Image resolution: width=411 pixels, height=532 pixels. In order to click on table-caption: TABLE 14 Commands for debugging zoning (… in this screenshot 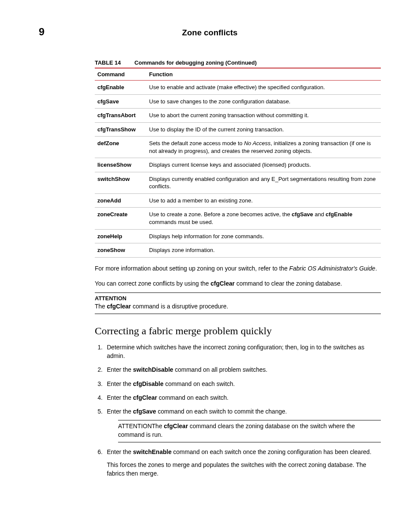, I will do `click(238, 63)`.